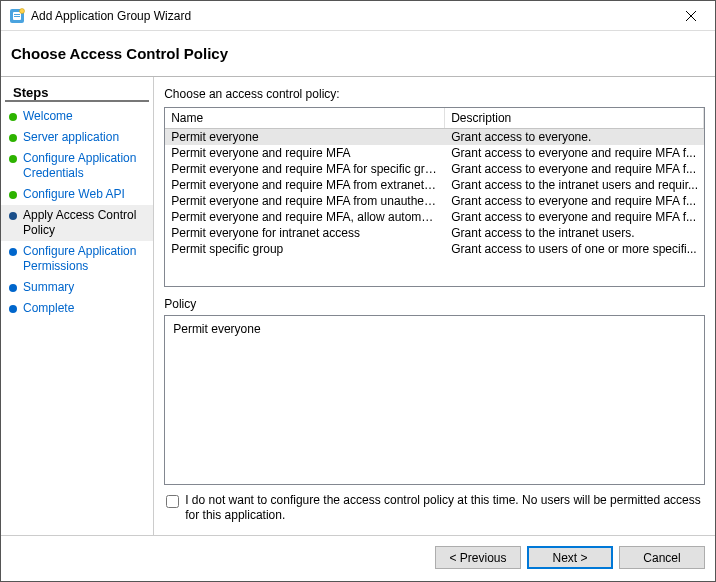 The image size is (716, 582). I want to click on listview-header: Name Description, so click(434, 118).